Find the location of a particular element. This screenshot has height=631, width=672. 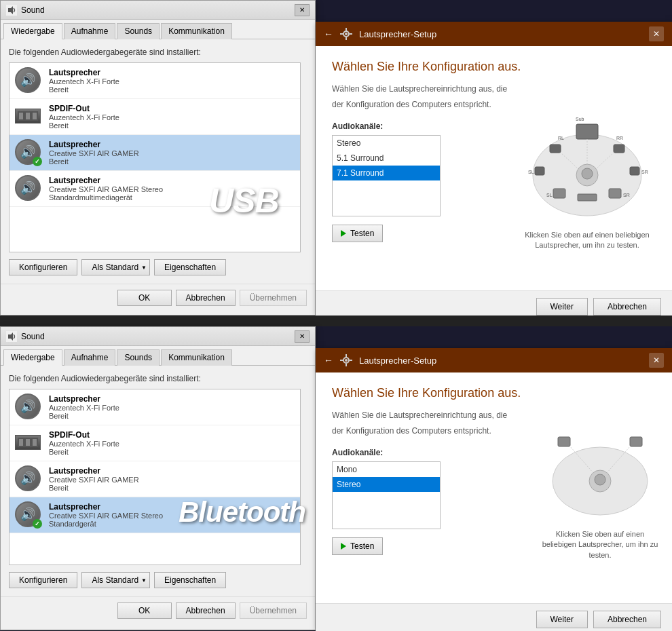

bottom-channels-label: Audiokanäle: is located at coordinates (430, 453).